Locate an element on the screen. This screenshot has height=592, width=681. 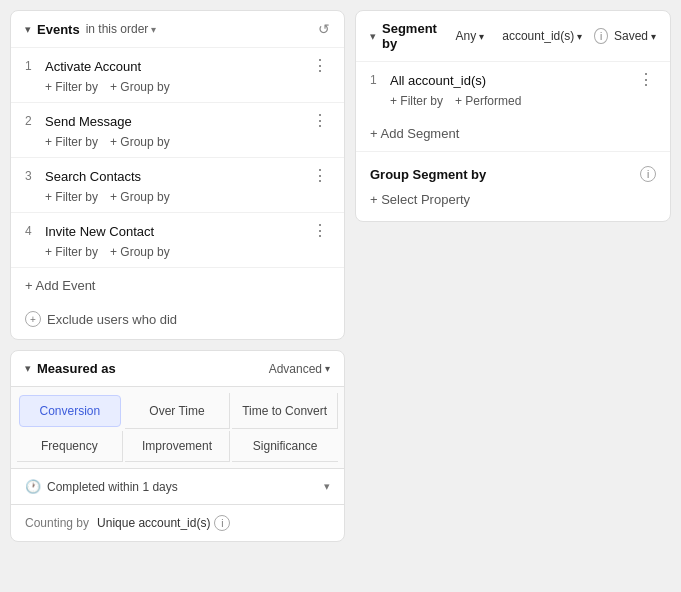
chevron-down-icon-completed: ▾ is located at coordinates (327, 486).